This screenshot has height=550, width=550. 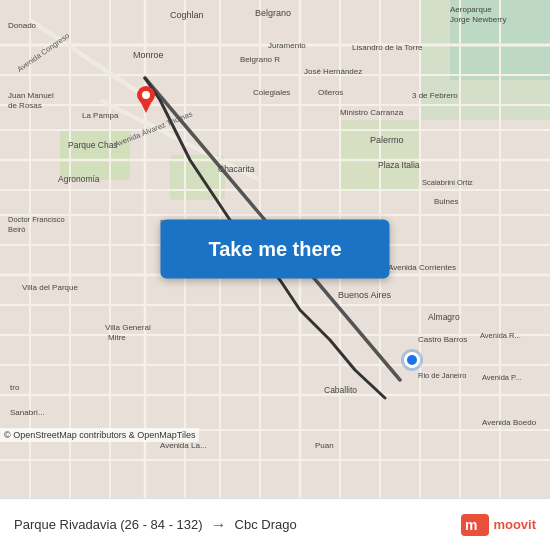 I want to click on origin-label: Parque Rivadavia (26 - 84 - 132), so click(x=108, y=524).